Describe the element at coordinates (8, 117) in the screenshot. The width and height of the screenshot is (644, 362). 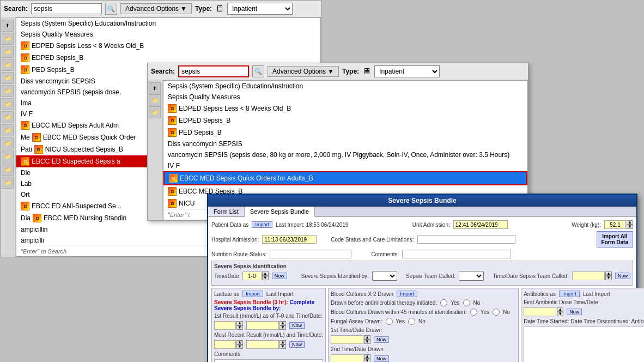
I see `nav-icon-8: 📁` at that location.